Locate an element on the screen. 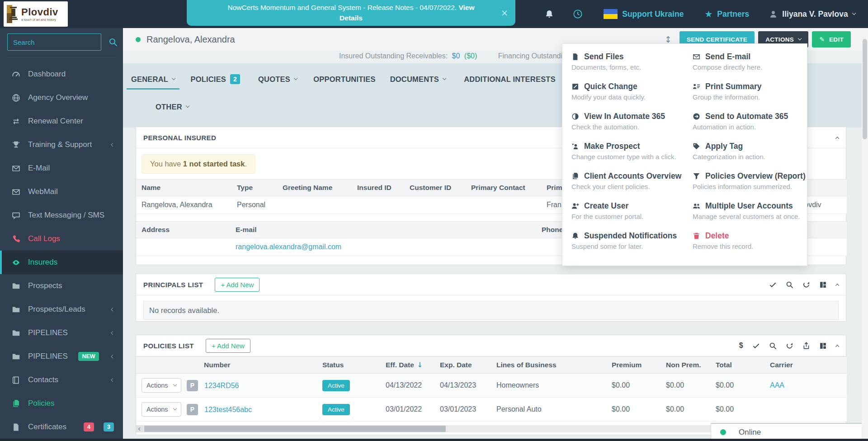 This screenshot has width=868, height=441. support-ukraine-link: Support Ukraine is located at coordinates (644, 14).